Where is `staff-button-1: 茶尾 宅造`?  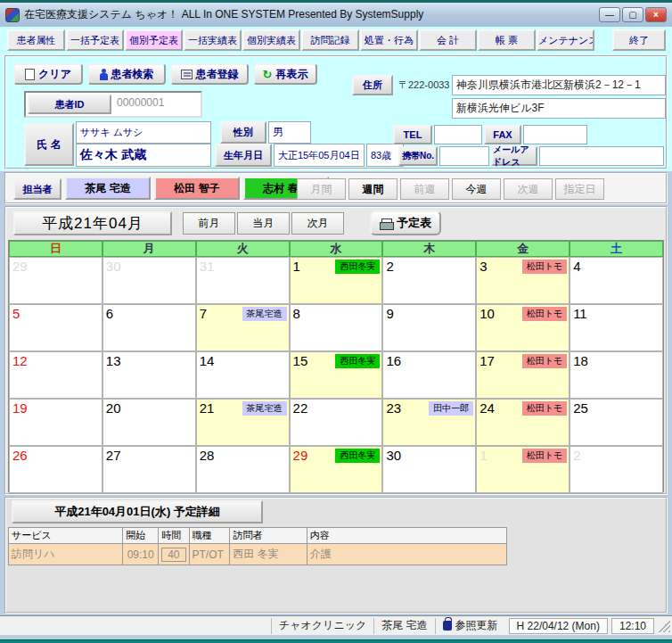 staff-button-1: 茶尾 宅造 is located at coordinates (108, 188).